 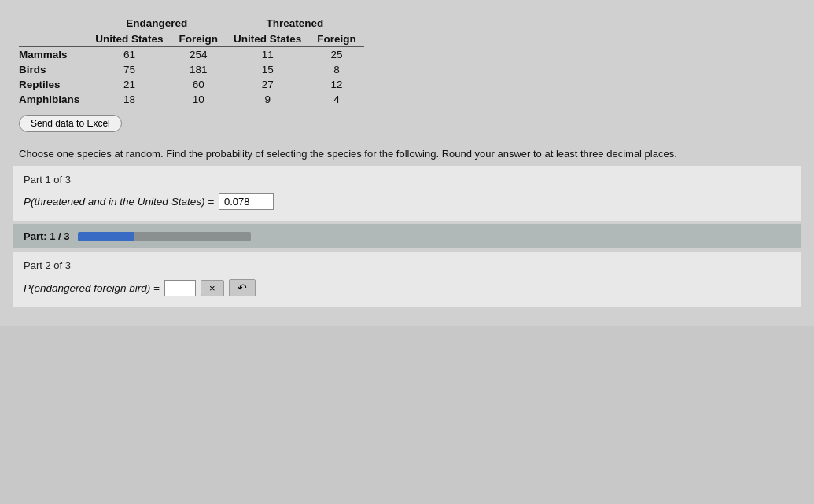 I want to click on part1-panel: Part 1 of 3 P(threatened and in the Unit…, so click(x=407, y=193).